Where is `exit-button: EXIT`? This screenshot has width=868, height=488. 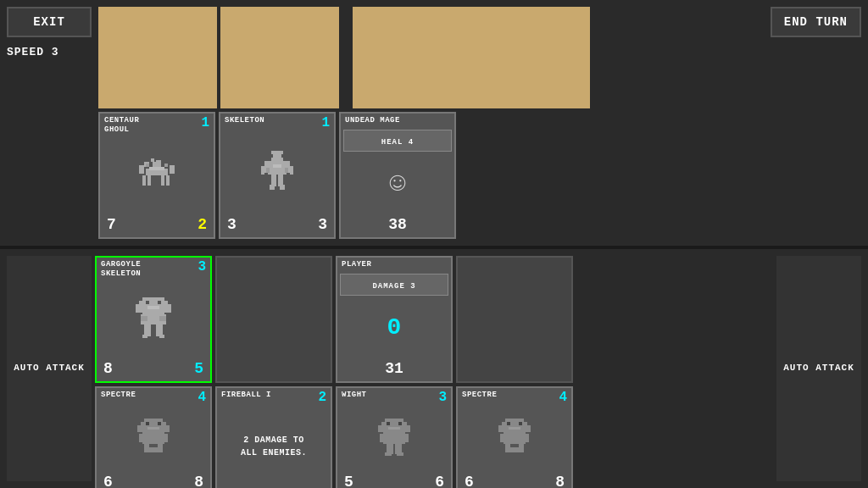
exit-button: EXIT is located at coordinates (49, 22).